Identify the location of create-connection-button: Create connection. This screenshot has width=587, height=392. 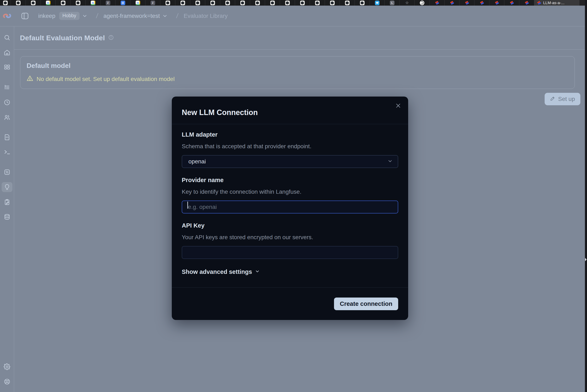
(366, 304).